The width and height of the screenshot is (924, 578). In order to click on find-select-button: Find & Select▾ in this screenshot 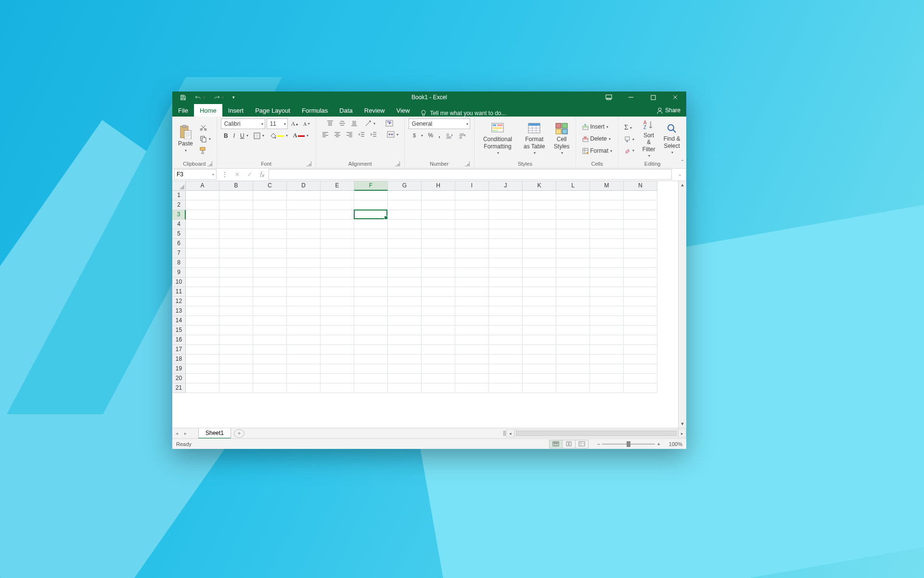, I will do `click(672, 139)`.